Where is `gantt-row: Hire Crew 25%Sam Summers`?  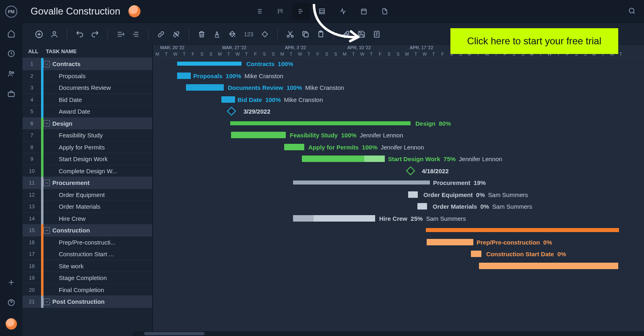
gantt-row: Hire Crew 25%Sam Summers is located at coordinates (398, 219).